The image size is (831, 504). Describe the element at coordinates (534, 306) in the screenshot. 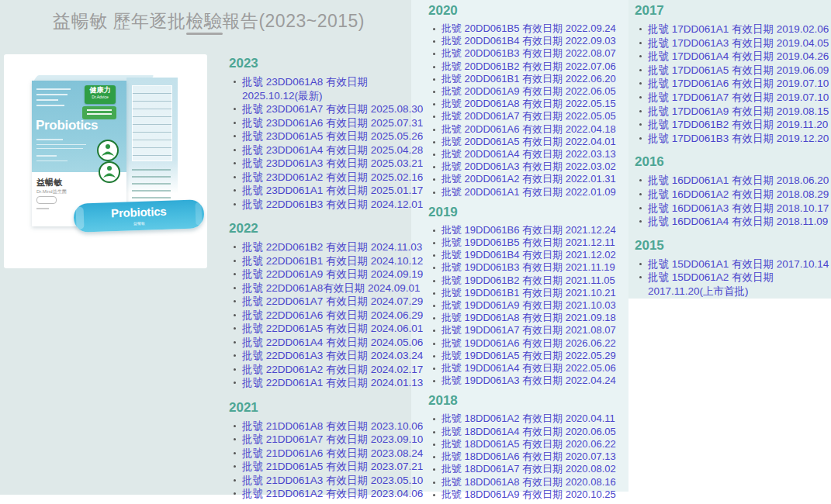

I see `batch-report-link: 批號 19DD061A9 有效日期 2021.10.03` at that location.